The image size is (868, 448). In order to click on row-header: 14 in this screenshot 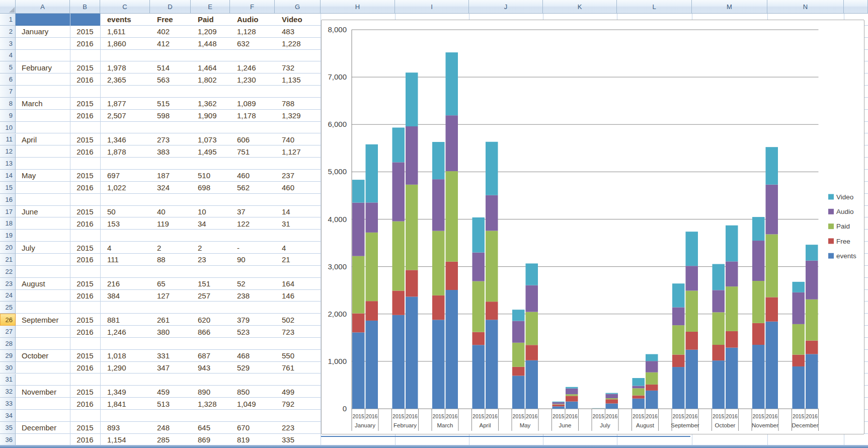, I will do `click(8, 176)`.